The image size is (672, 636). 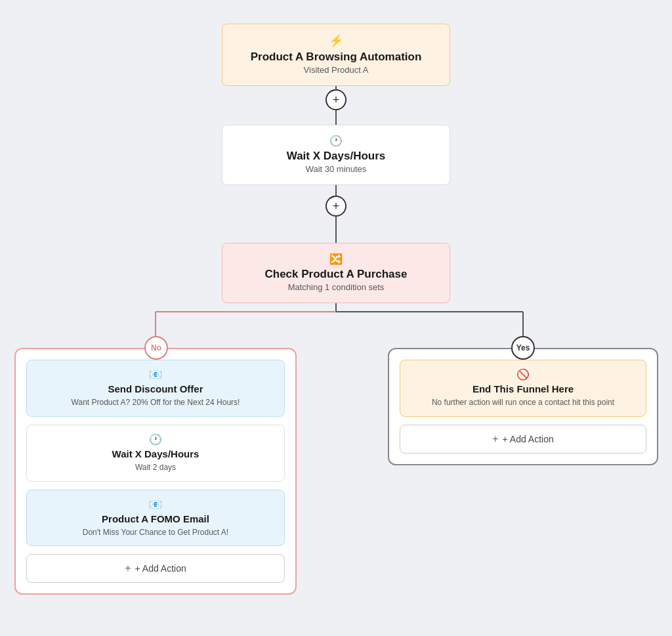 I want to click on no-label: No, so click(x=156, y=348).